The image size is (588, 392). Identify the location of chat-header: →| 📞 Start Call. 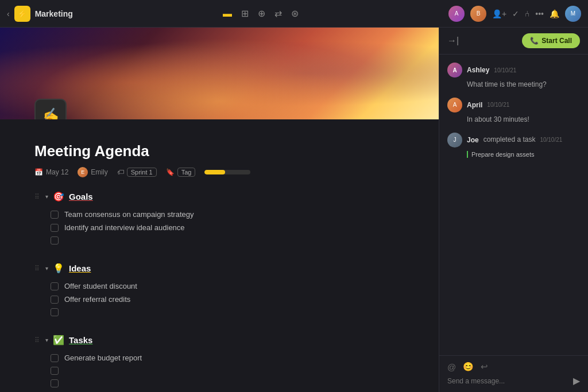
(513, 41).